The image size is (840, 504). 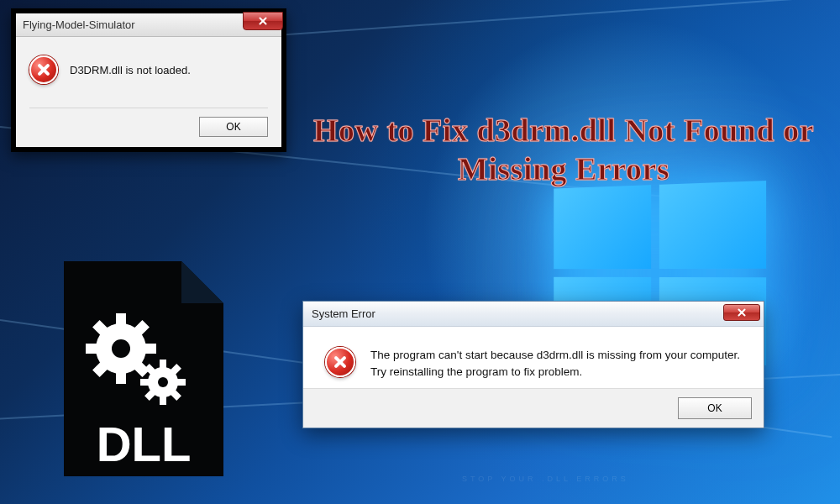 What do you see at coordinates (130, 71) in the screenshot?
I see `dialog-message: D3DRM.dll is not loaded.` at bounding box center [130, 71].